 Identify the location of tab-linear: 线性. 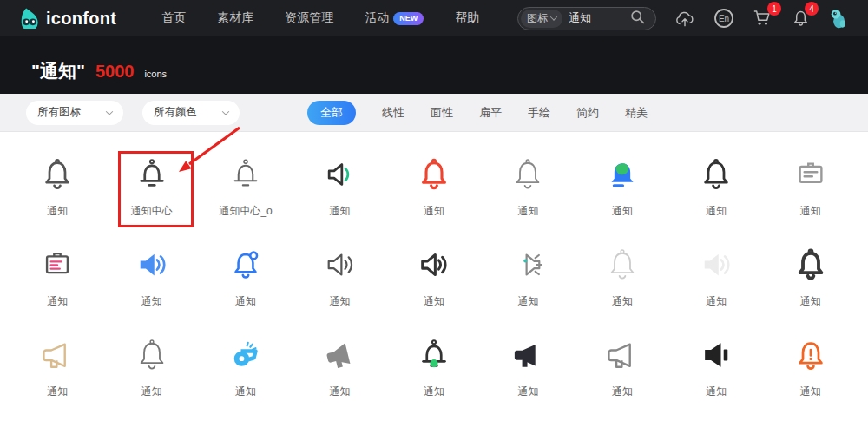
(393, 113).